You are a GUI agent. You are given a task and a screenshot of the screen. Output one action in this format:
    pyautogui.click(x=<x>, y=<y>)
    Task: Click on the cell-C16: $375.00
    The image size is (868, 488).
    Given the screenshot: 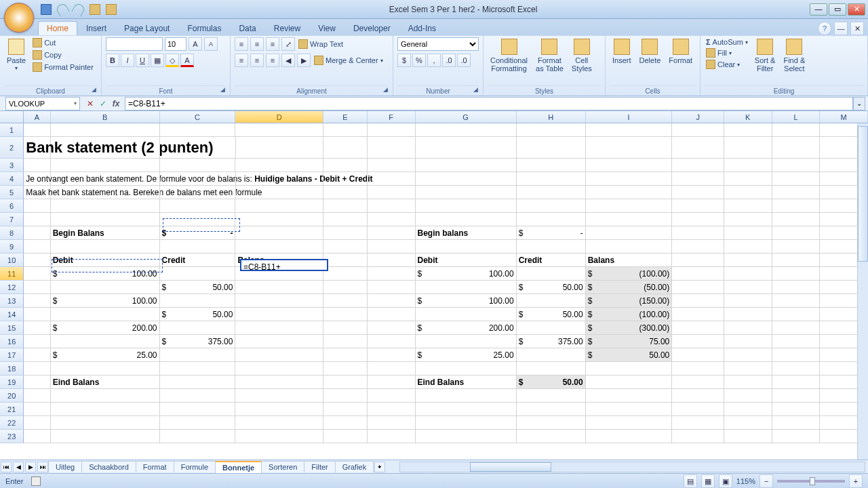 What is the action you would take?
    pyautogui.click(x=198, y=342)
    